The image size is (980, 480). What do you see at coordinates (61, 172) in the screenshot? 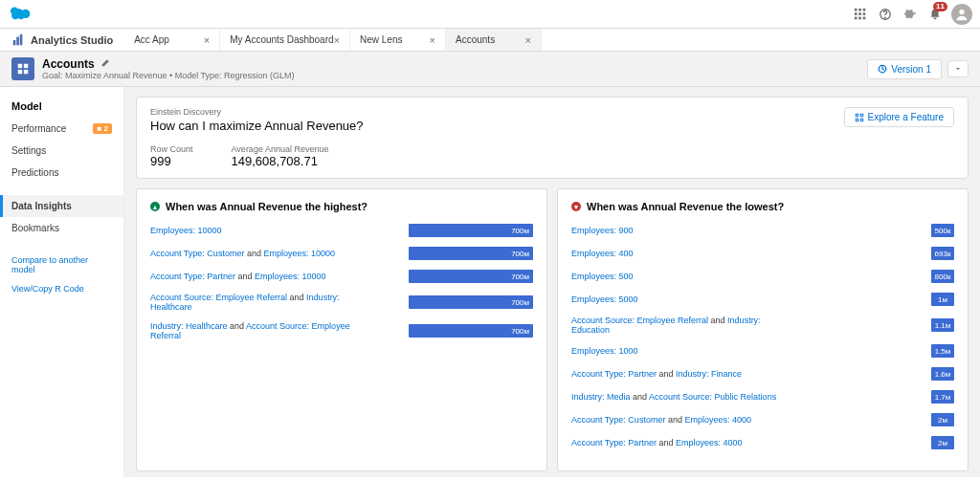
I see `sidebar-item-predictions: Predictions` at bounding box center [61, 172].